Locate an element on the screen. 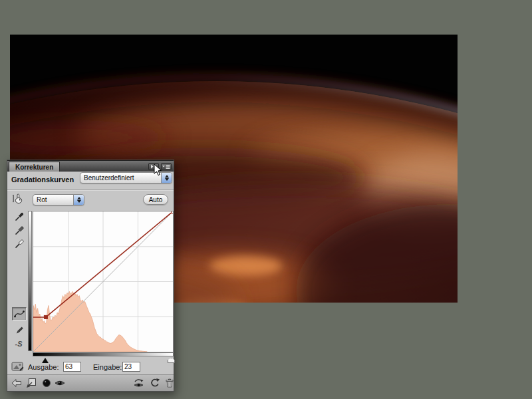 This screenshot has width=532, height=399. reset-icon is located at coordinates (155, 383).